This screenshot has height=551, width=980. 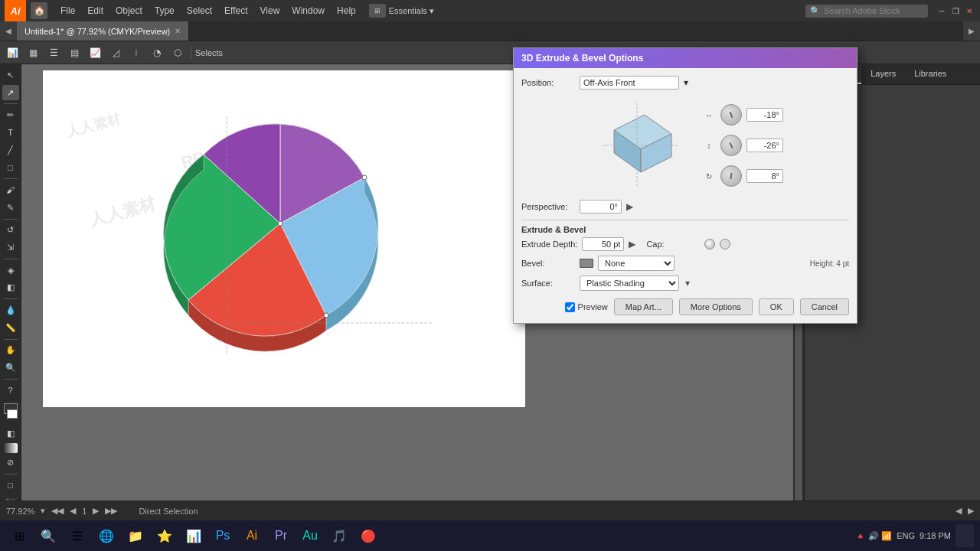 What do you see at coordinates (731, 115) in the screenshot?
I see `angle-x-knob` at bounding box center [731, 115].